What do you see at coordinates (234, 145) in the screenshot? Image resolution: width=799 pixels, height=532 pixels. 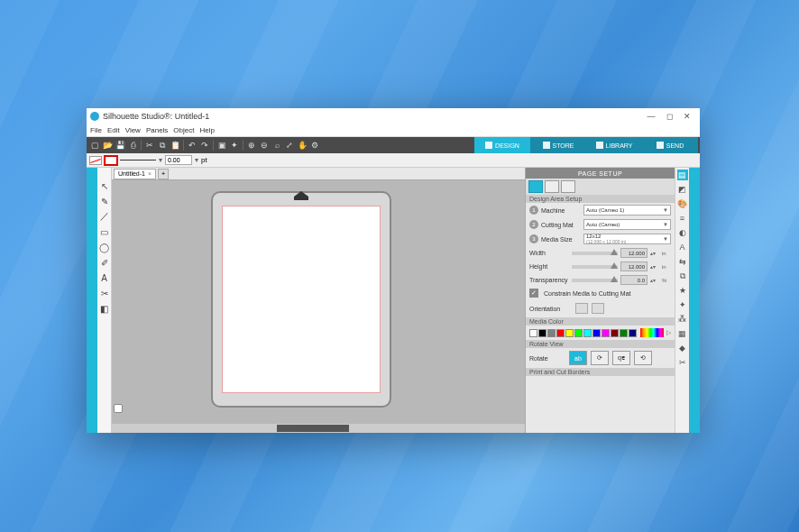 I see `deselect-icon: ✦` at bounding box center [234, 145].